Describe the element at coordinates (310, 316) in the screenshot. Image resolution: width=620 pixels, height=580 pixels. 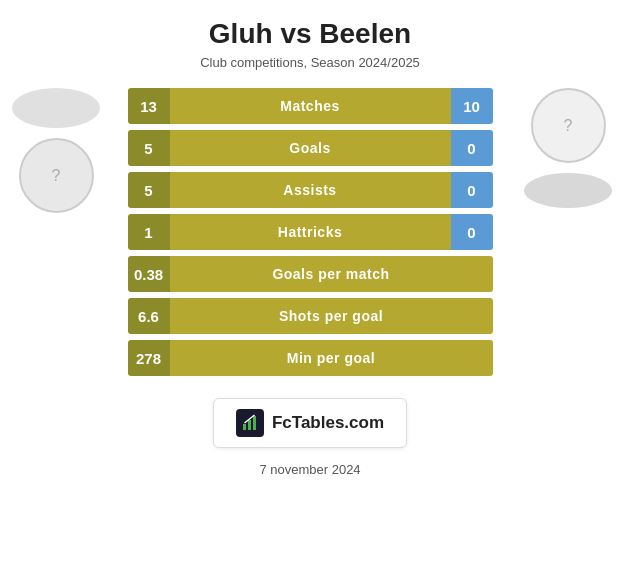
I see `stat-row-5: 6.6Shots per goal` at that location.